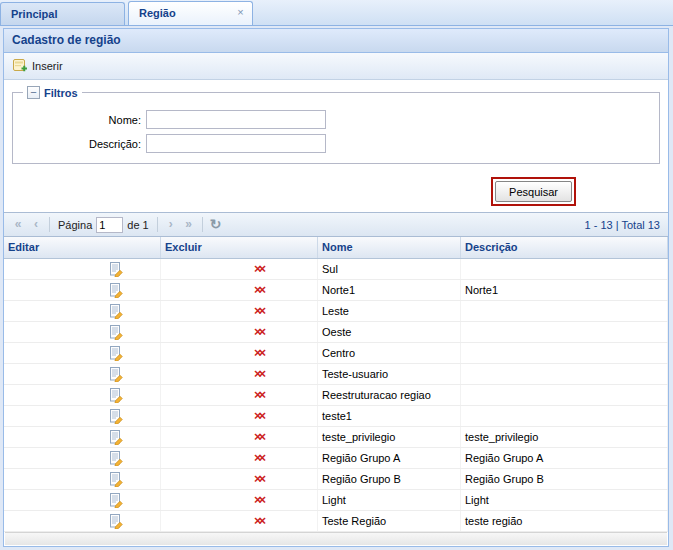 This screenshot has width=673, height=550. What do you see at coordinates (336, 538) in the screenshot?
I see `horizontal-scrollbar` at bounding box center [336, 538].